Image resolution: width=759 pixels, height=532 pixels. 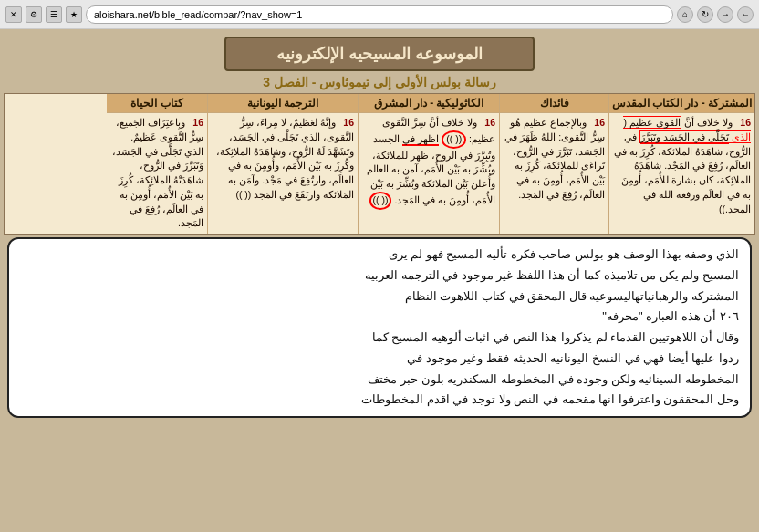 I want to click on annotation-line7: المخطوطه السينائيه ولكن وجوده في المخطوط…, so click(x=380, y=380).